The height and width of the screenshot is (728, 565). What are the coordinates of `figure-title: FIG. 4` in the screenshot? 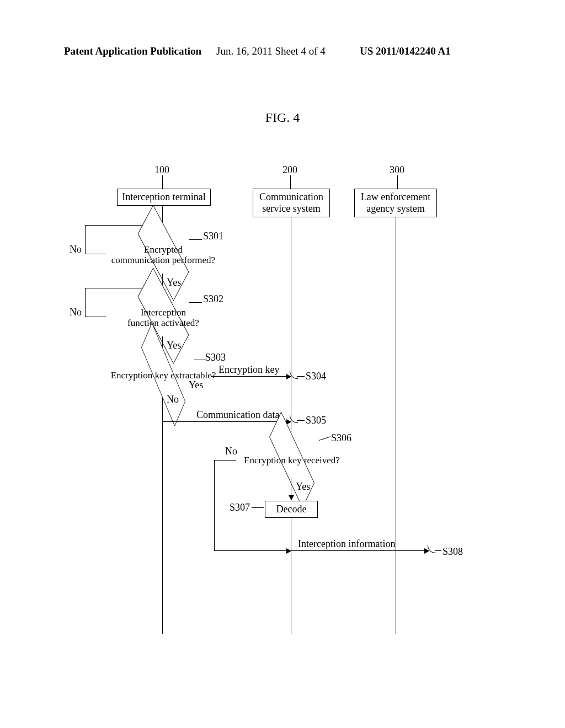 It's located at (282, 118).